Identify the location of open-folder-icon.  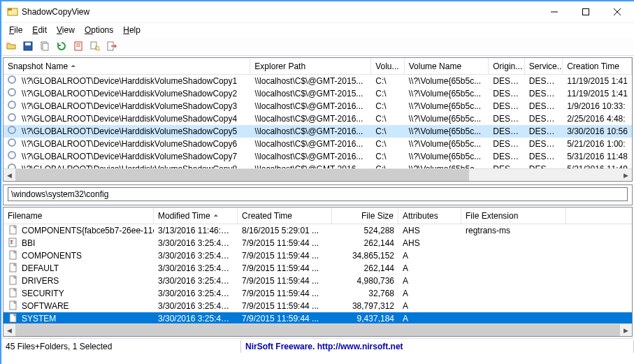
(11, 46).